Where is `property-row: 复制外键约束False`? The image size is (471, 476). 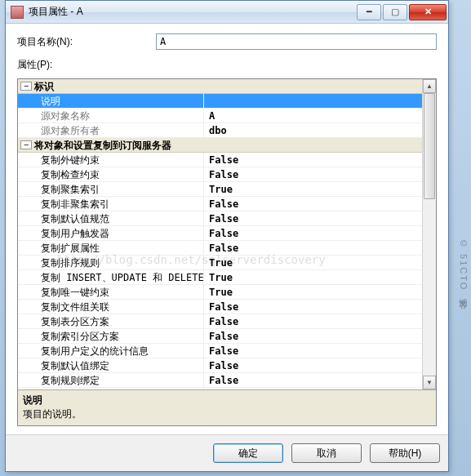
property-row: 复制外键约束False is located at coordinates (220, 160).